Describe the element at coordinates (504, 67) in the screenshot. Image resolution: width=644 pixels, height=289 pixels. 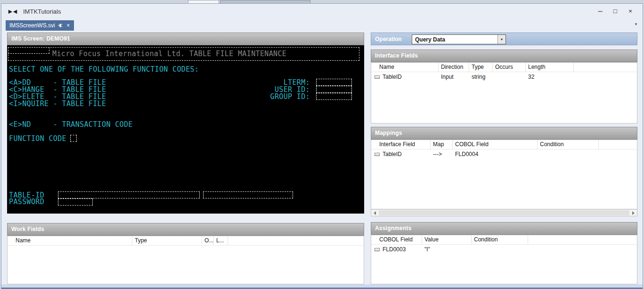
I see `interface-fields-grid-header: Name Direction Type Occurs Length` at that location.